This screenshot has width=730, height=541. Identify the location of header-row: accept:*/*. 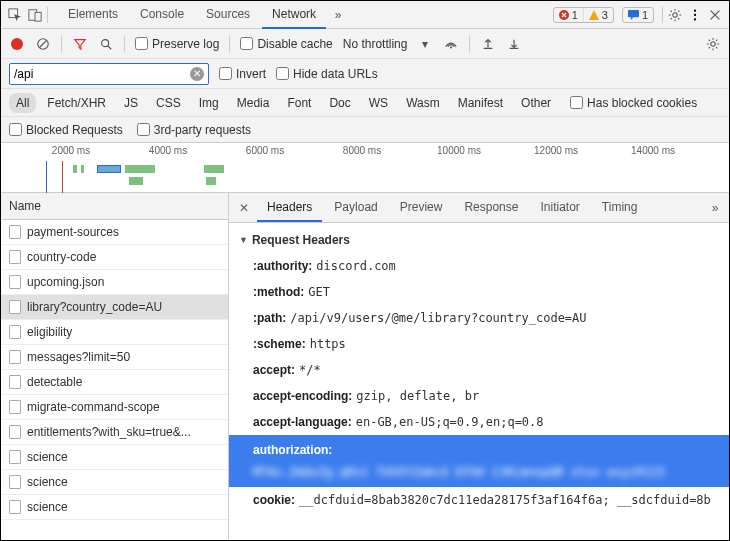
(479, 370).